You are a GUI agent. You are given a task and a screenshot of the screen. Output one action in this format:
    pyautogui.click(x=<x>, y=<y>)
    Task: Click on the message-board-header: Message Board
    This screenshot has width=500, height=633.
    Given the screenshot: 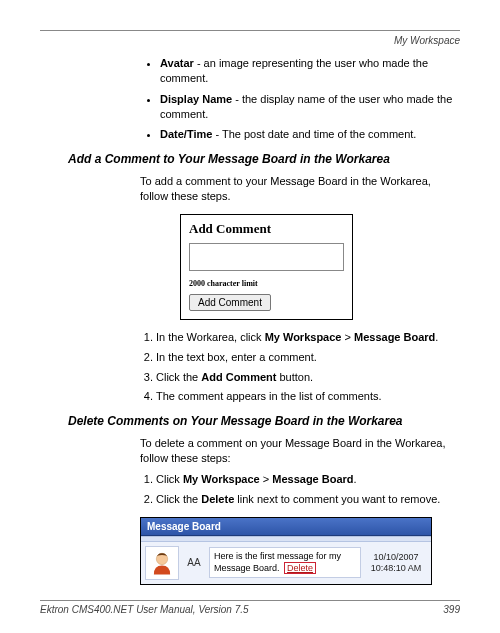 What is the action you would take?
    pyautogui.click(x=286, y=527)
    